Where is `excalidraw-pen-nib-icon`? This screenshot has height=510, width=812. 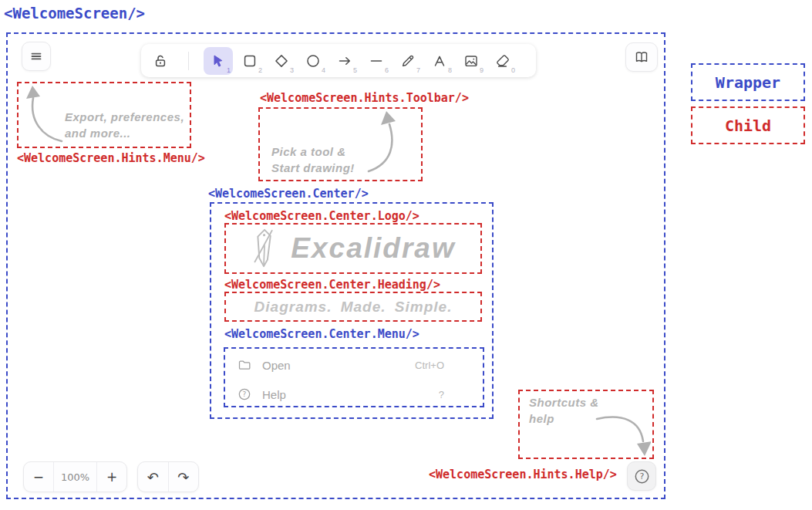 excalidraw-pen-nib-icon is located at coordinates (265, 248).